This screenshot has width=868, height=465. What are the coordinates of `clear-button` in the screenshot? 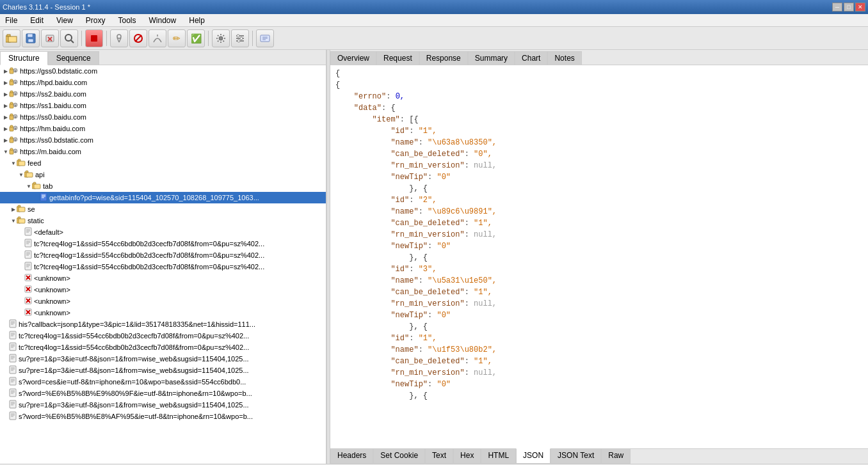 It's located at (50, 38).